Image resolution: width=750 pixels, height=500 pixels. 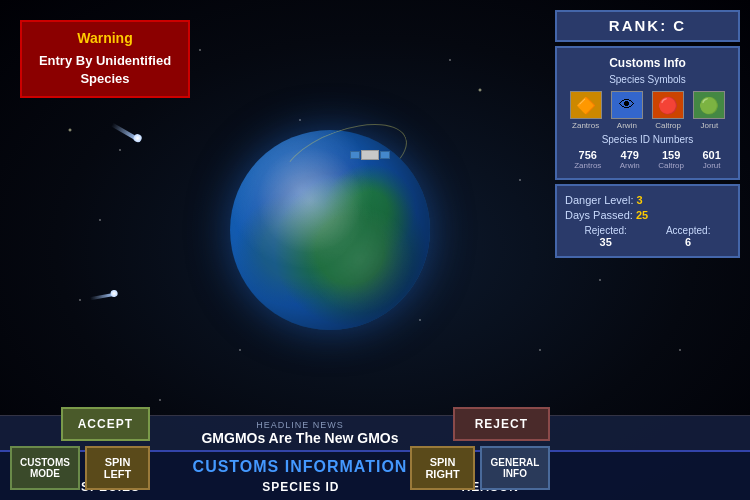 I want to click on zantros-name: Zantros, so click(x=586, y=126).